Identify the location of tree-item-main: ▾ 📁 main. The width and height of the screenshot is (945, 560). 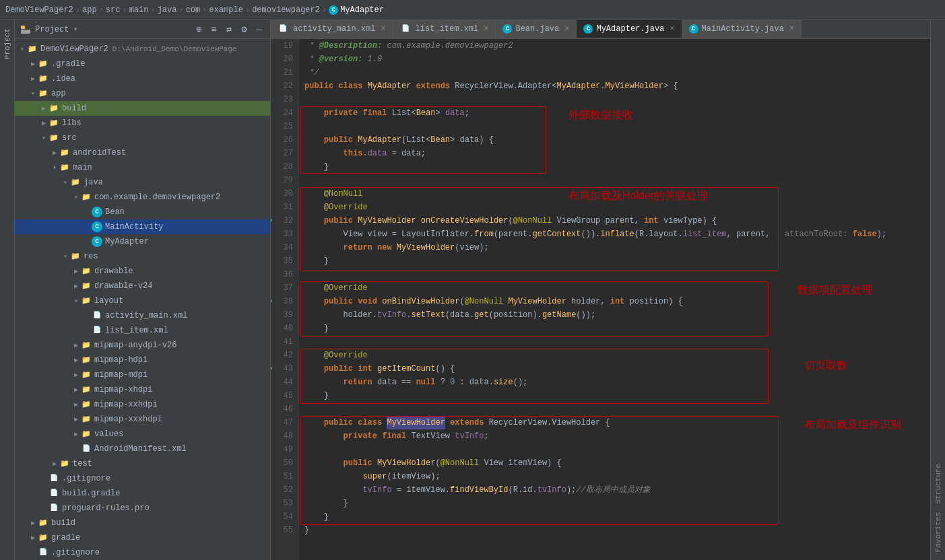
(143, 168).